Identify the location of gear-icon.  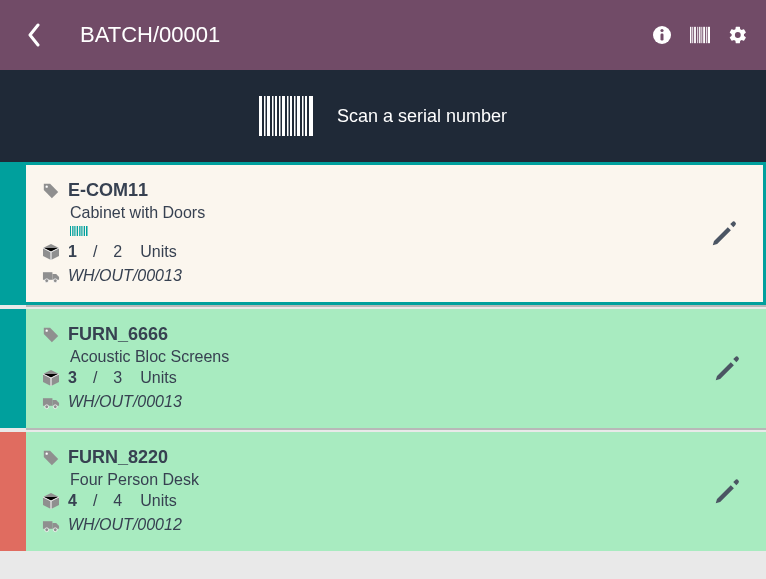
(738, 35).